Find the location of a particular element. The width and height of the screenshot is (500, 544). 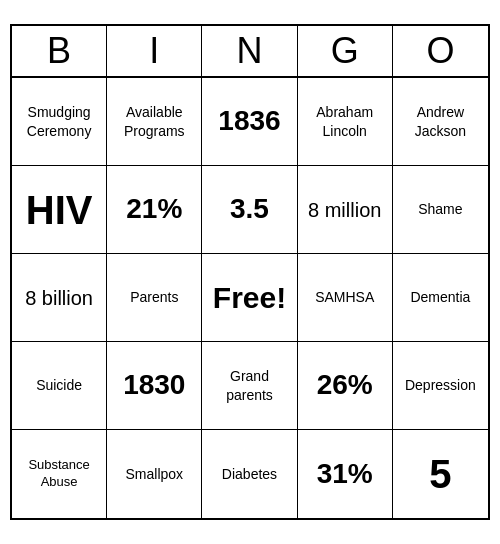

bingo-cell: SAMHSA is located at coordinates (346, 298).